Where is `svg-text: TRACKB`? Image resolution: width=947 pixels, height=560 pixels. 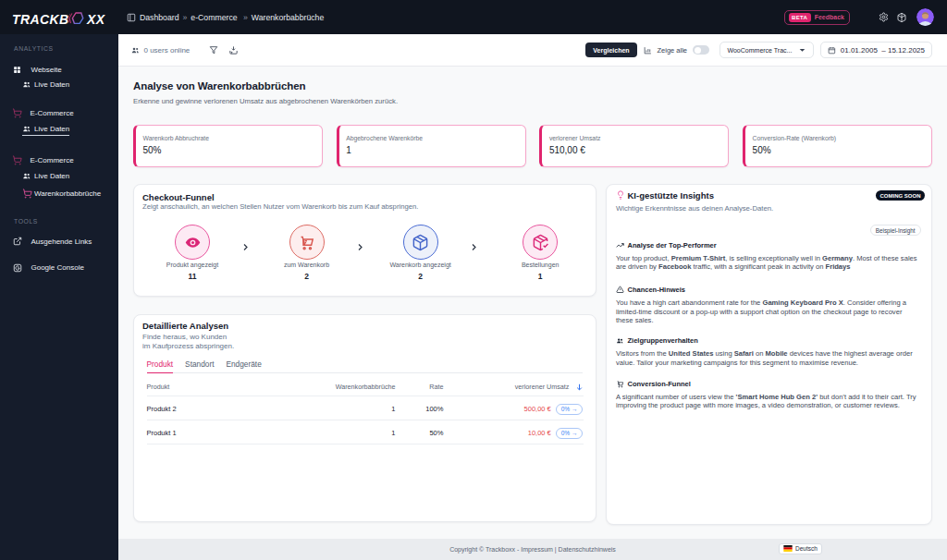 svg-text: TRACKB is located at coordinates (41, 19).